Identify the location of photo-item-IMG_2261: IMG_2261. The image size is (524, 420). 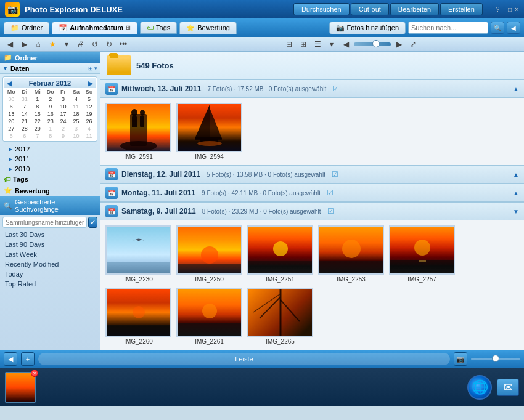
(210, 317).